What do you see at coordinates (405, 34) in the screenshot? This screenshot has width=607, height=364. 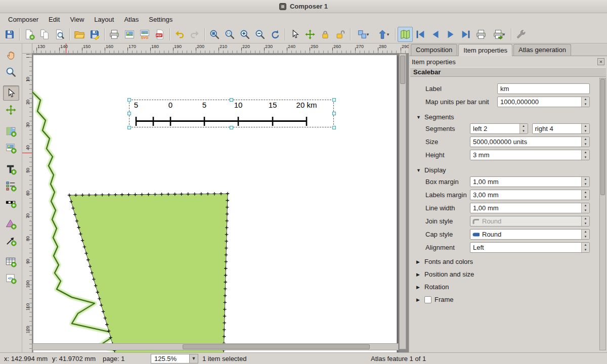 I see `atlas-preview-button` at bounding box center [405, 34].